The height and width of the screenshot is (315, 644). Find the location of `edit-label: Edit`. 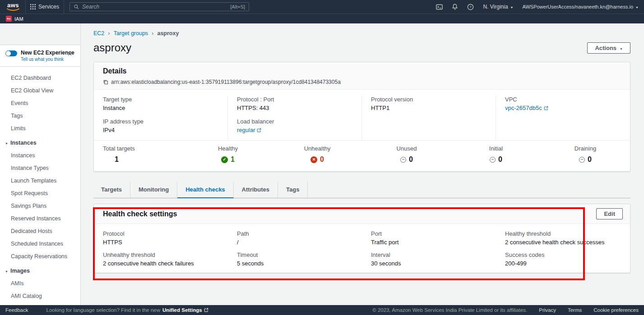

edit-label: Edit is located at coordinates (609, 214).